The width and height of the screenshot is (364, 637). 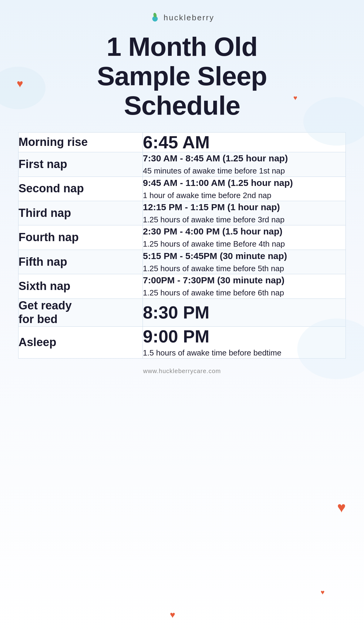 I want to click on heart-decoration-top-left: ♥, so click(x=20, y=84).